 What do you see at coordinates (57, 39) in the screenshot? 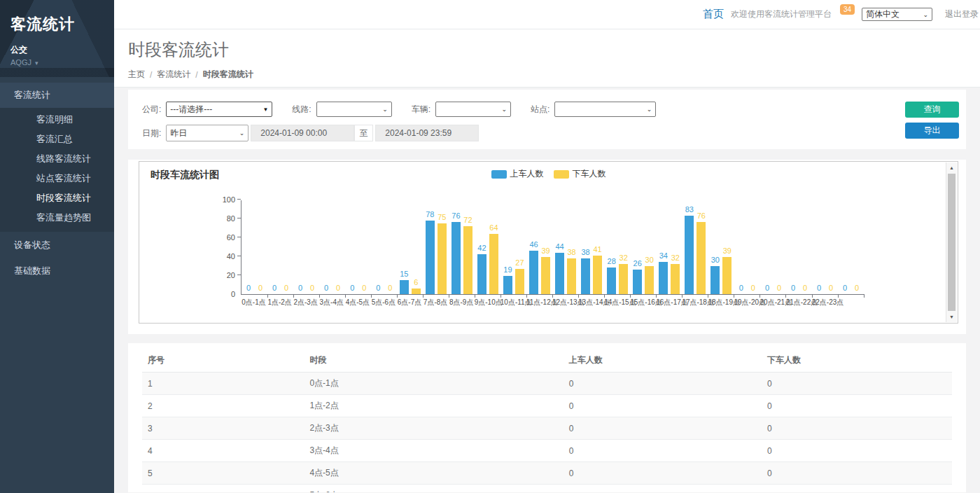
I see `brand-area: 客流统计 公交 AQGJ ▾` at bounding box center [57, 39].